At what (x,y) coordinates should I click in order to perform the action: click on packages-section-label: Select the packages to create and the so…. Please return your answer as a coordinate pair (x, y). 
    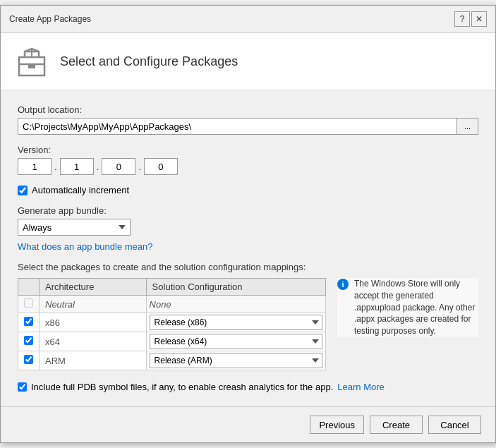
    Looking at the image, I should click on (248, 267).